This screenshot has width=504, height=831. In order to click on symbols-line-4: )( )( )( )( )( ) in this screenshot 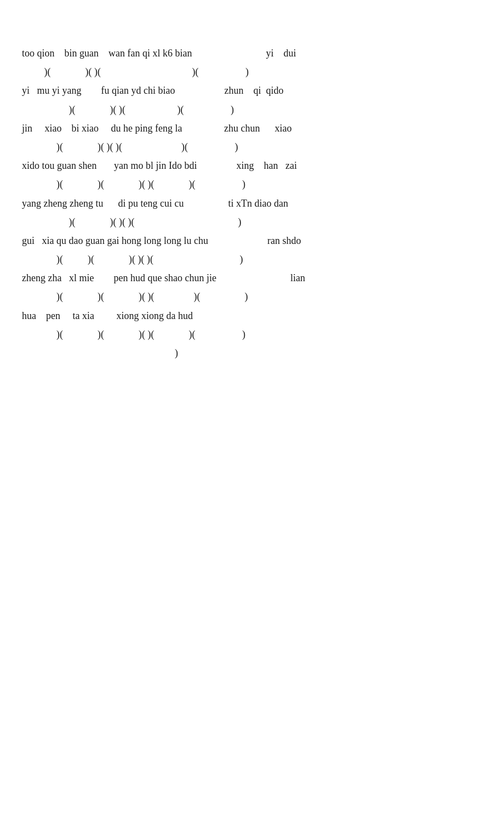, I will do `click(252, 184)`.